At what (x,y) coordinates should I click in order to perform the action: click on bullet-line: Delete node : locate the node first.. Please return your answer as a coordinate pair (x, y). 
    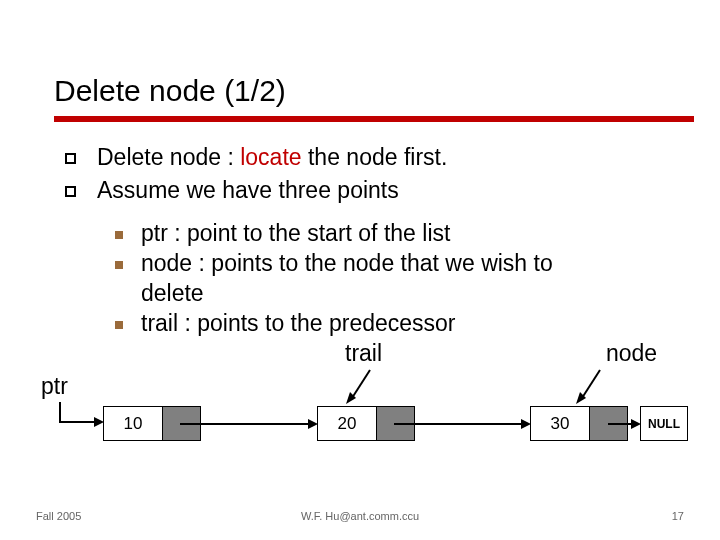
    Looking at the image, I should click on (272, 158).